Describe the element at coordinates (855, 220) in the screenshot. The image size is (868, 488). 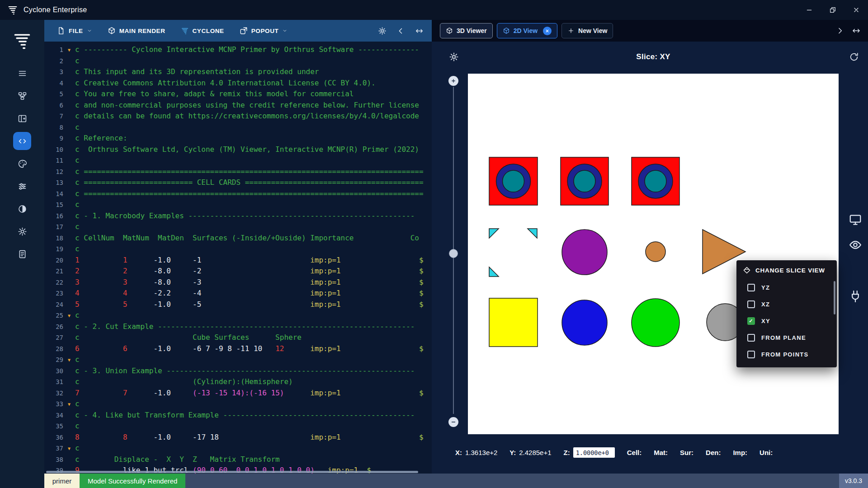
I see `edge-tool-display` at that location.